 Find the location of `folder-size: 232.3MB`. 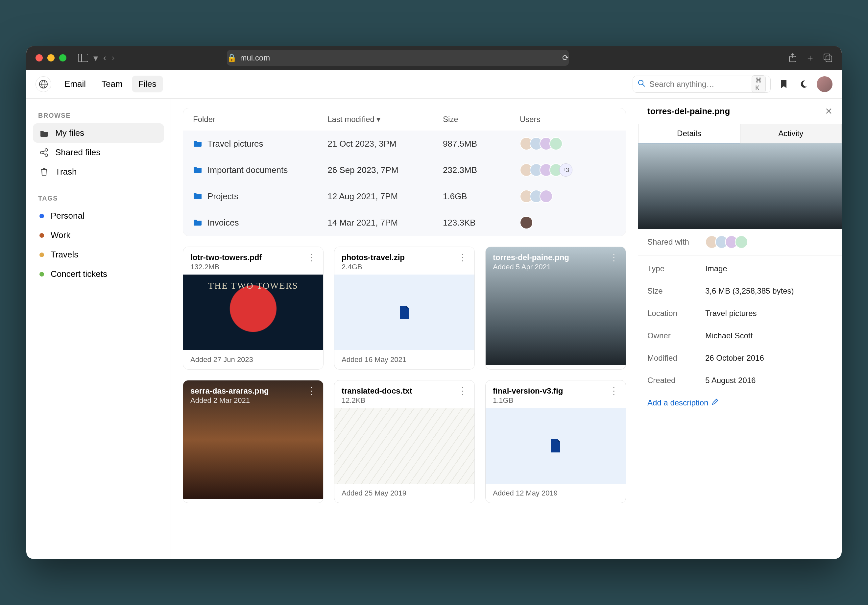

folder-size: 232.3MB is located at coordinates (481, 170).